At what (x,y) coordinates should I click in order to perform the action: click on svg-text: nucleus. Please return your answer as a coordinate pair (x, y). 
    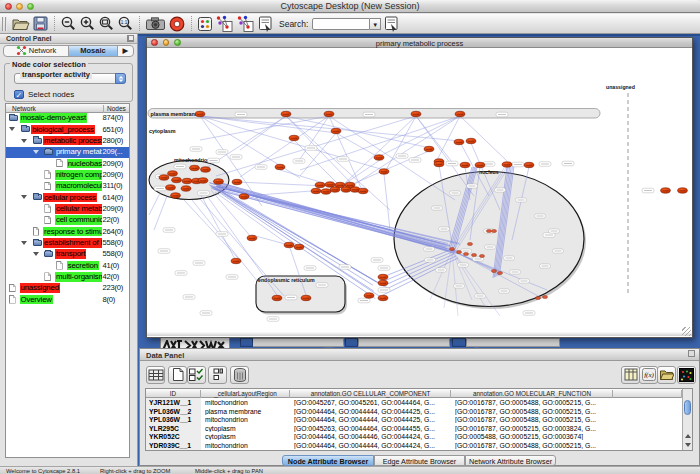
    Looking at the image, I should click on (489, 172).